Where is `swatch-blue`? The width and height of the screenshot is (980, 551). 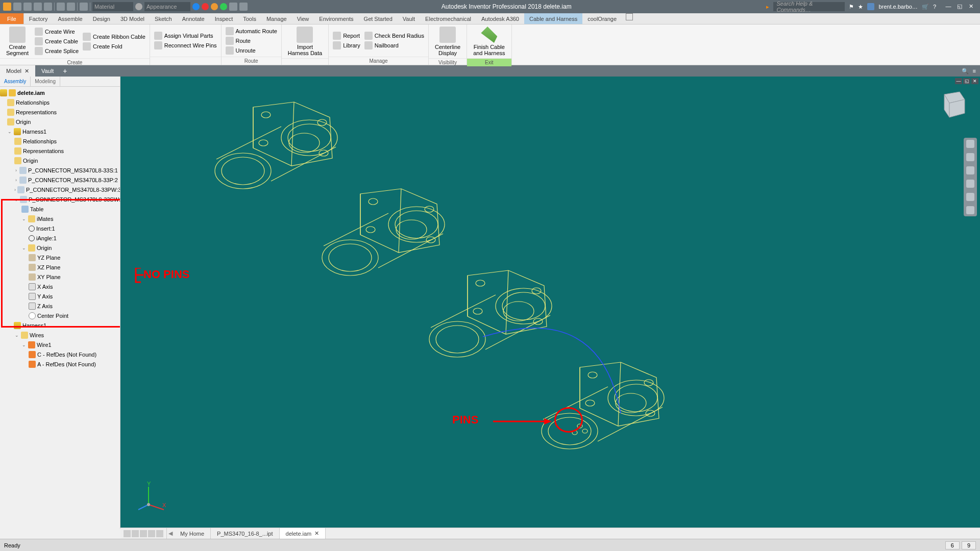
swatch-blue is located at coordinates (196, 7).